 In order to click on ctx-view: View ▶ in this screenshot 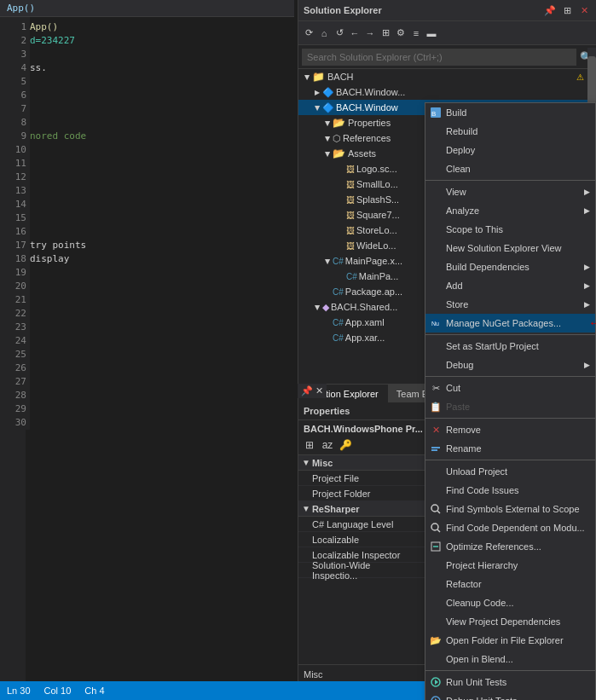, I will do `click(510, 192)`.